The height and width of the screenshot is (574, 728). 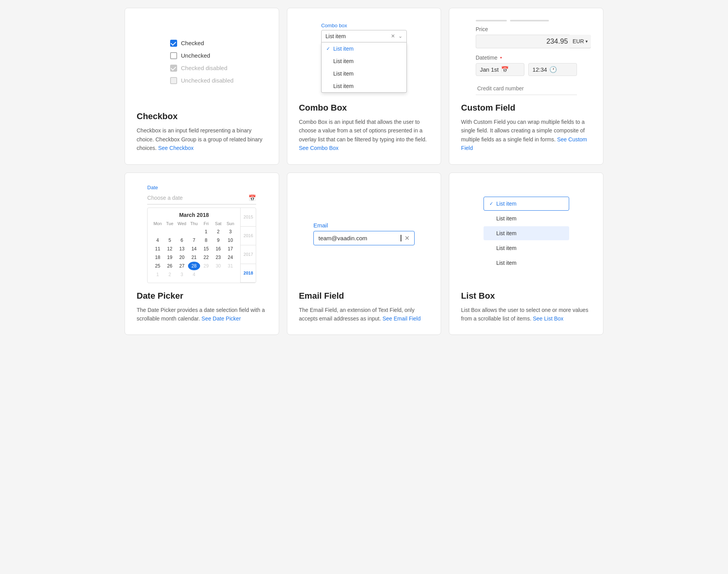 What do you see at coordinates (553, 69) in the screenshot?
I see `clock-icon: 🕐` at bounding box center [553, 69].